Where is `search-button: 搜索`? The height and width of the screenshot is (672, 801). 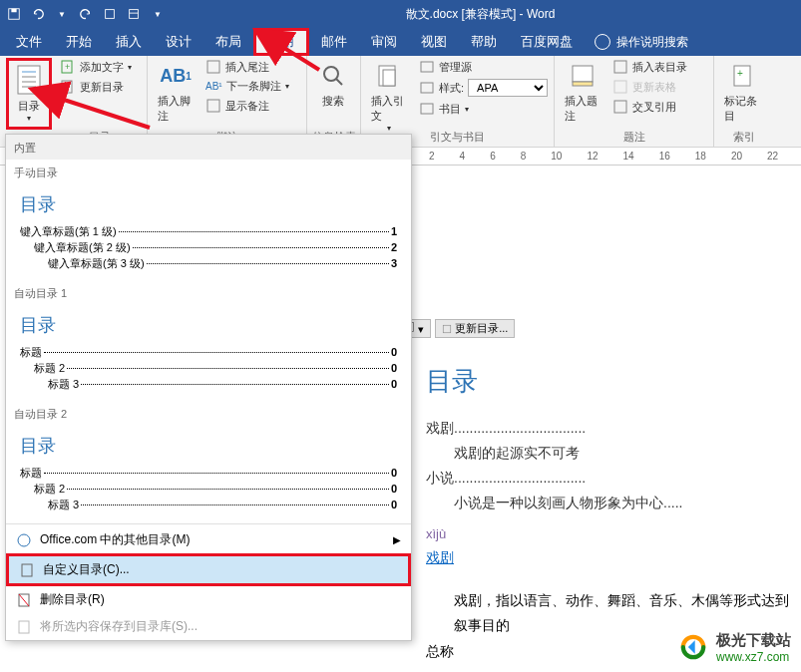 search-button: 搜索 is located at coordinates (333, 84).